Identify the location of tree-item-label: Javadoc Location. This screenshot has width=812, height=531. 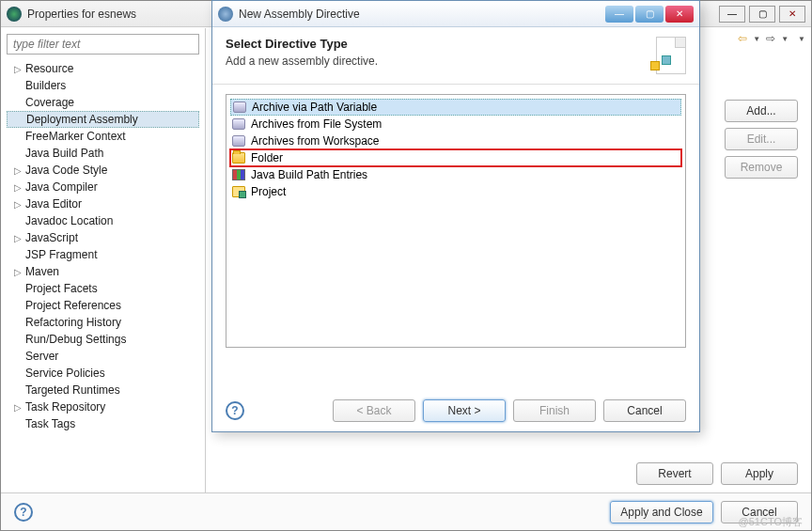
(70, 221).